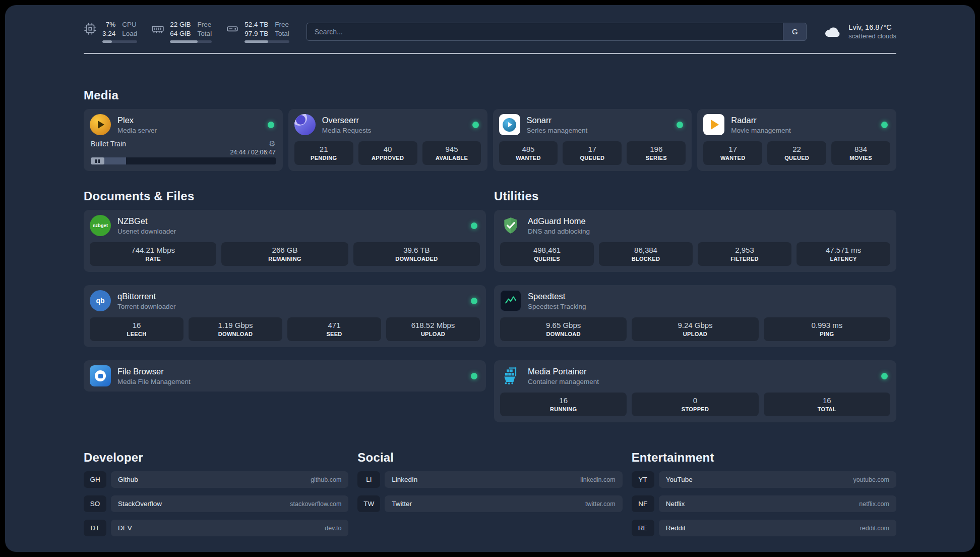  What do you see at coordinates (388, 140) in the screenshot?
I see `service-card-overseerr: Overseerr Media Requests 21 PENDING 40 A…` at bounding box center [388, 140].